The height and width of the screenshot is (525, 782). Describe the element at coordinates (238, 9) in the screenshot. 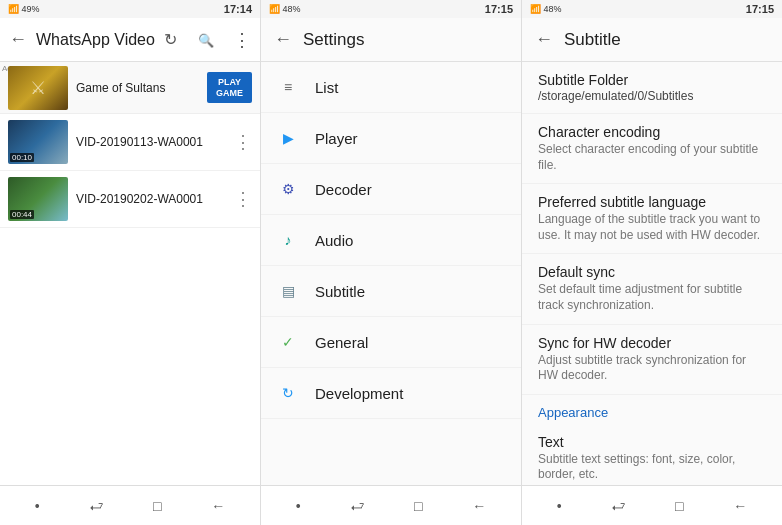

I see `time-1: 17:14` at that location.